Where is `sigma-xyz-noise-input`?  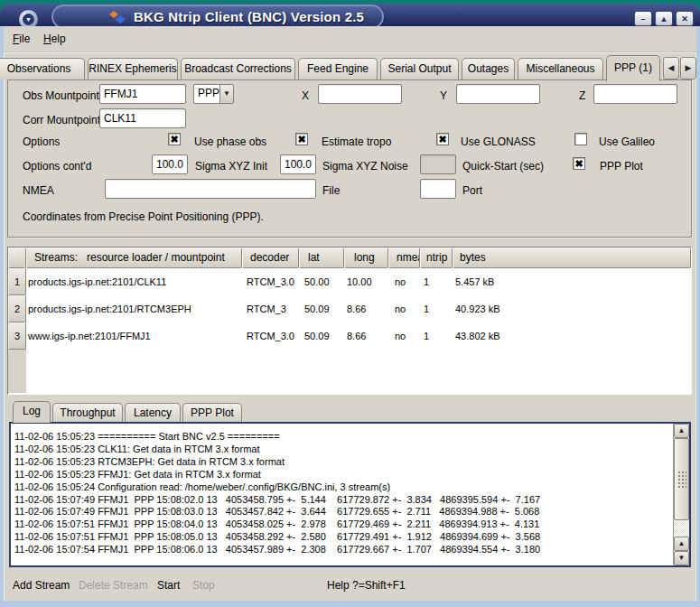 sigma-xyz-noise-input is located at coordinates (298, 164).